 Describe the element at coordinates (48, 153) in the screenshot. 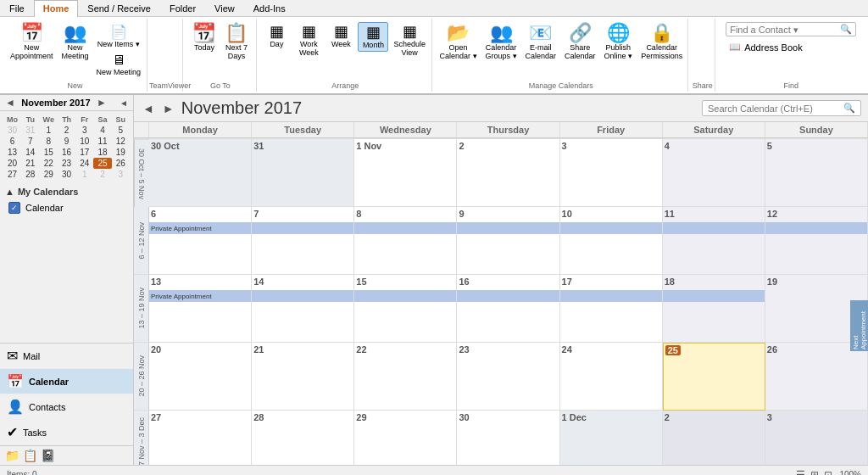

I see `mini-cal-day: 15` at that location.